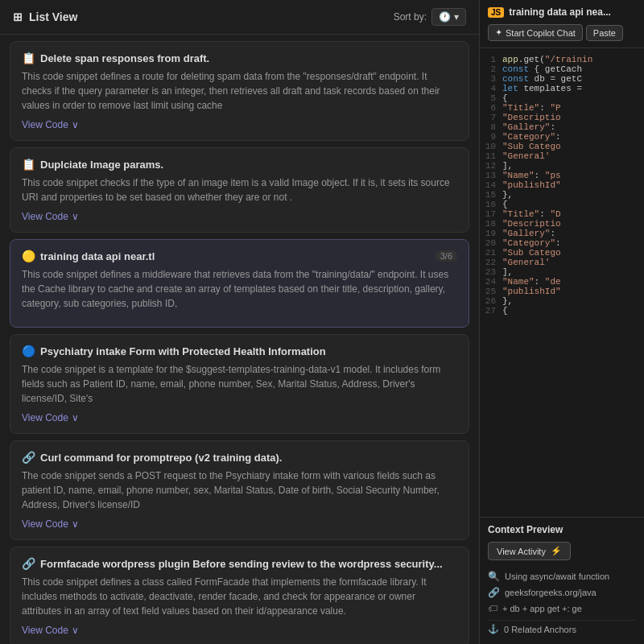  What do you see at coordinates (562, 89) in the screenshot?
I see `code-line-4: 4 let templates =` at bounding box center [562, 89].